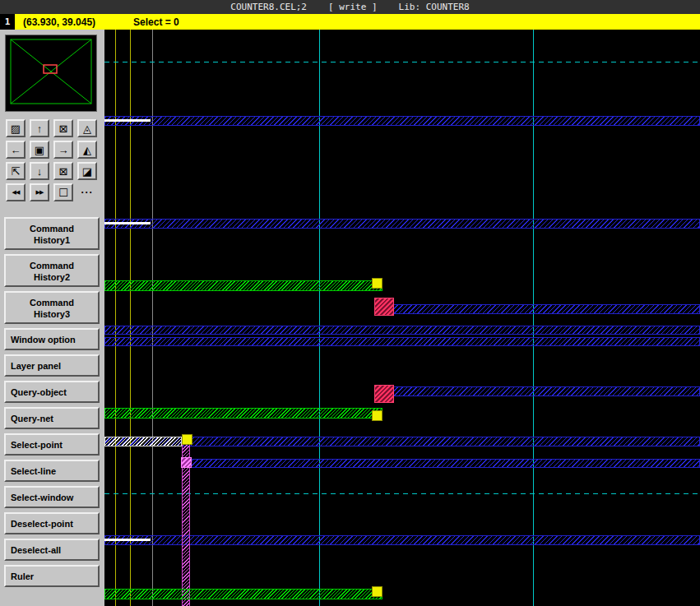 Image resolution: width=700 pixels, height=606 pixels. I want to click on sidebar-button-layer-panel: Layer panel, so click(52, 365).